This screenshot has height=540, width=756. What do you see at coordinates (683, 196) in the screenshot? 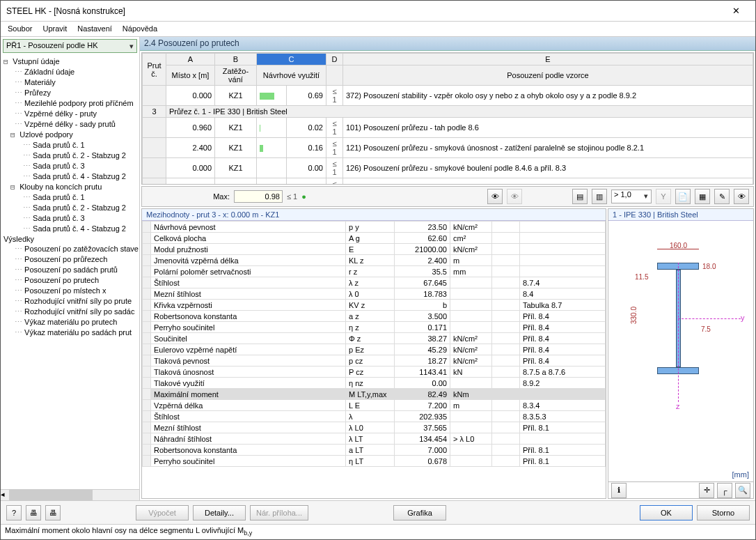
I see `tool-1-icon: 📄` at bounding box center [683, 196].